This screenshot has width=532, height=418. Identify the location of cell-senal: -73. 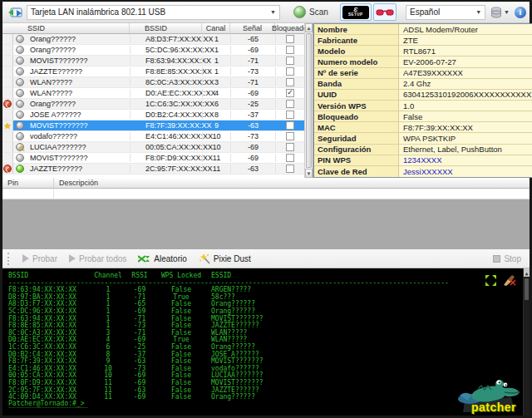
(253, 136).